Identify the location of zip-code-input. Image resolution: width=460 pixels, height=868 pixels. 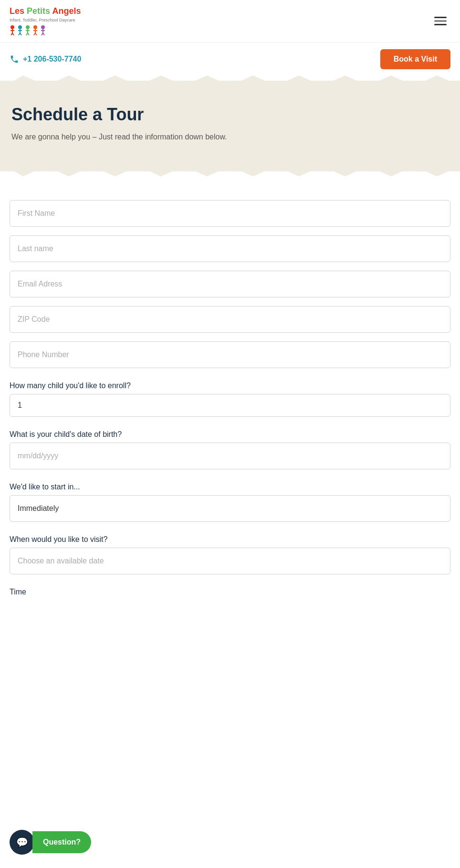
(230, 319).